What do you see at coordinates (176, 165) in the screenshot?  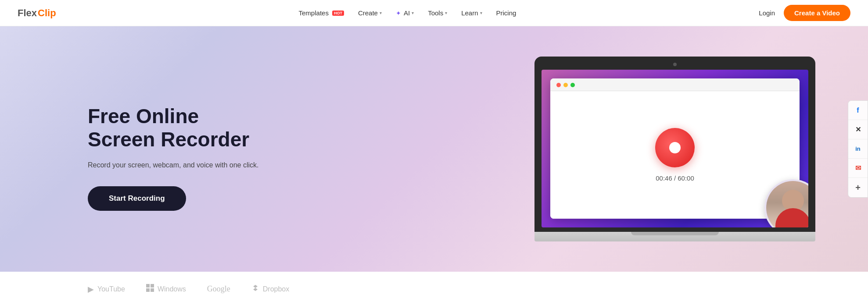 I see `hero-subtitle: Record your screen, webcam, and voice wi…` at bounding box center [176, 165].